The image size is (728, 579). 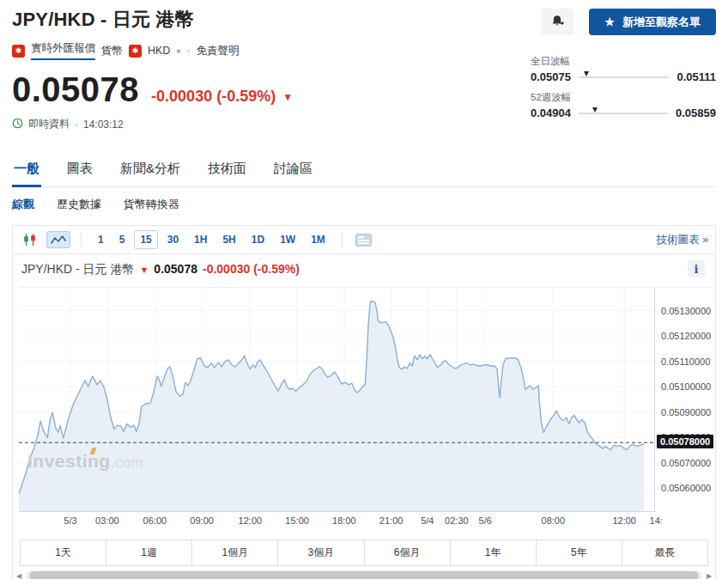 I want to click on current-price-badge: 0.05078000, so click(x=685, y=442).